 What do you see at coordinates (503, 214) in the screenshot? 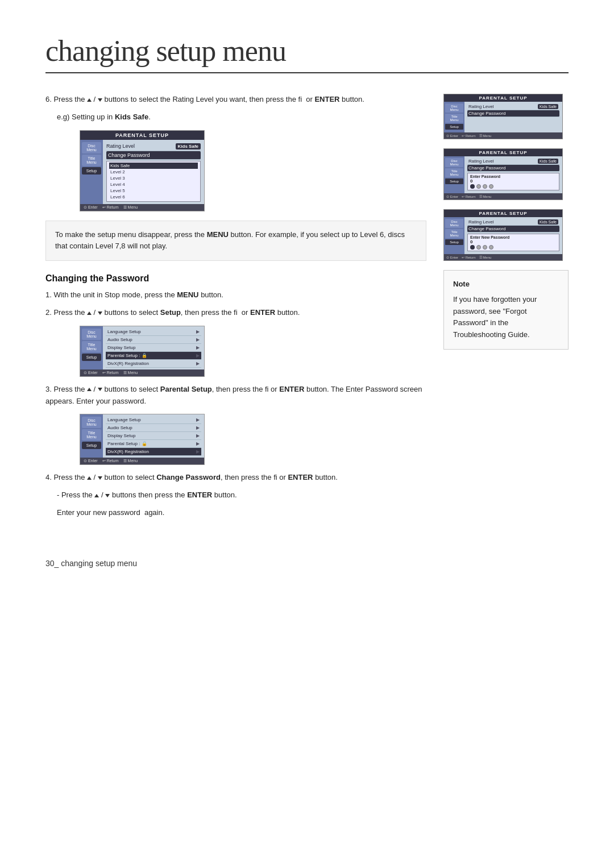
I see `rs-title-3: PARENTAL SETUP` at bounding box center [503, 214].